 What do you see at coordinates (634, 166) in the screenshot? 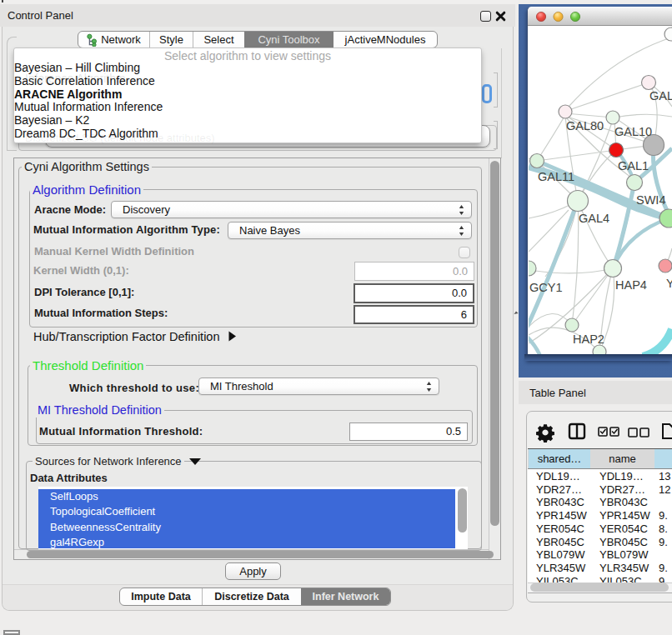
I see `svg-text: GAL1` at bounding box center [634, 166].